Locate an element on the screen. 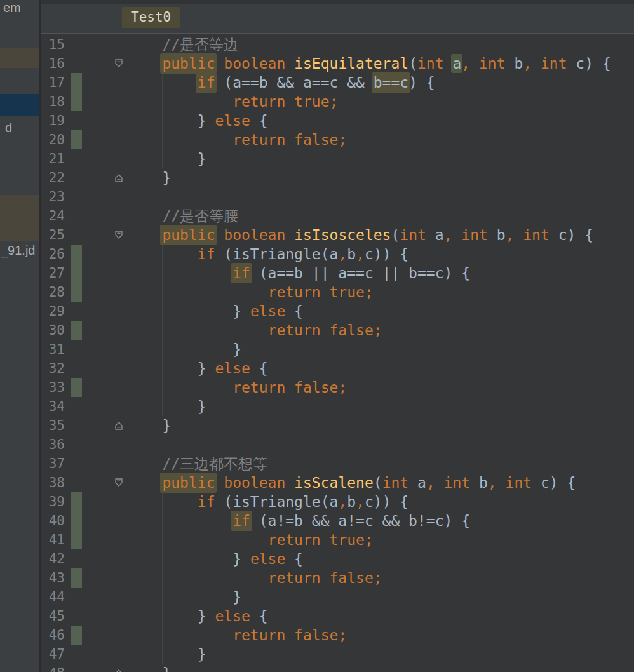 This screenshot has width=634, height=672. code-line: 21 } is located at coordinates (337, 159).